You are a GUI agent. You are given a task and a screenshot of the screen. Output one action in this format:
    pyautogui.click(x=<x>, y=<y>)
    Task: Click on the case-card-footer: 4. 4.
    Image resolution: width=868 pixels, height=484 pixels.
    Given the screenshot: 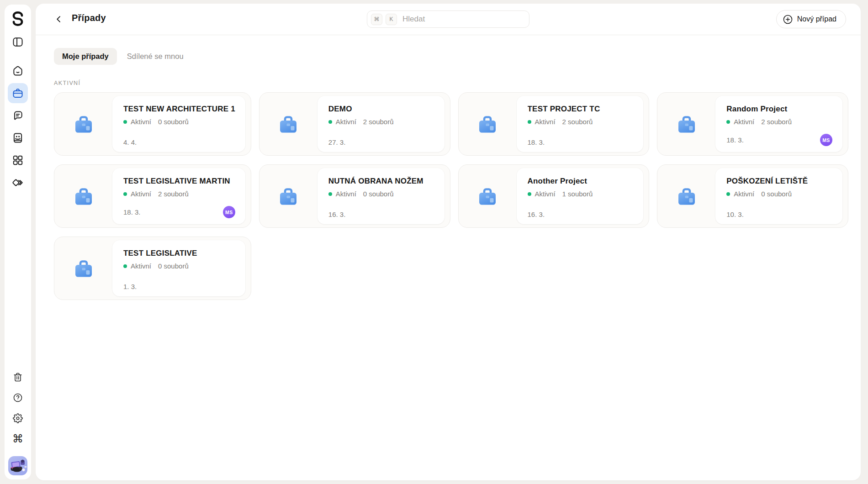 What is the action you would take?
    pyautogui.click(x=179, y=142)
    